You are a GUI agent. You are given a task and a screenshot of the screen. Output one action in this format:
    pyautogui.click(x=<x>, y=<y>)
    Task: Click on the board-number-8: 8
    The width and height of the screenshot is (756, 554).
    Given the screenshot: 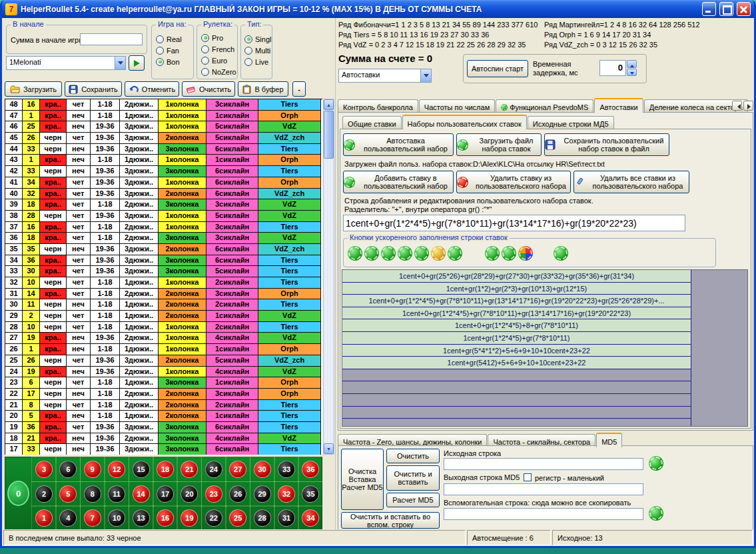 What is the action you would take?
    pyautogui.click(x=93, y=494)
    